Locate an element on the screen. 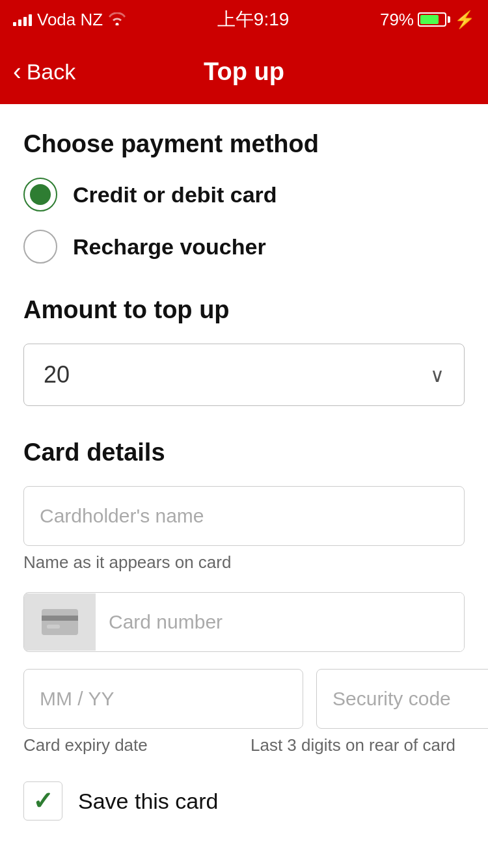 The width and height of the screenshot is (488, 868). card-details-title: Card details is located at coordinates (244, 453).